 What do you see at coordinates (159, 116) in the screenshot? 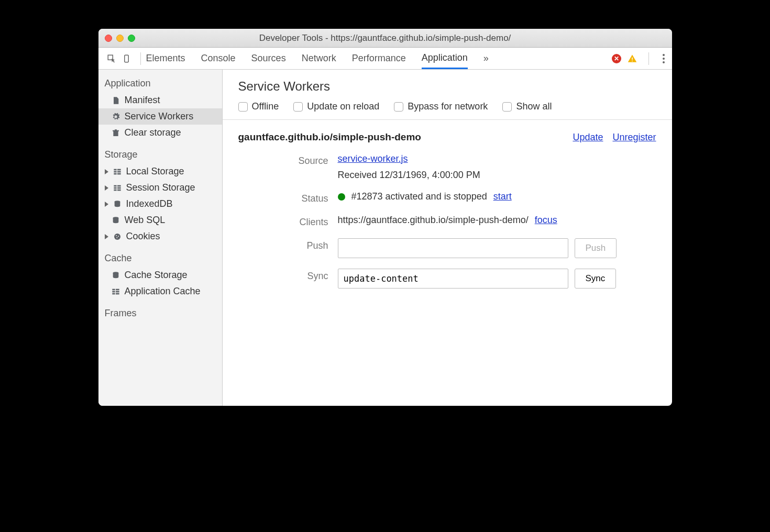
I see `sidebar-item-label: Service Workers` at bounding box center [159, 116].